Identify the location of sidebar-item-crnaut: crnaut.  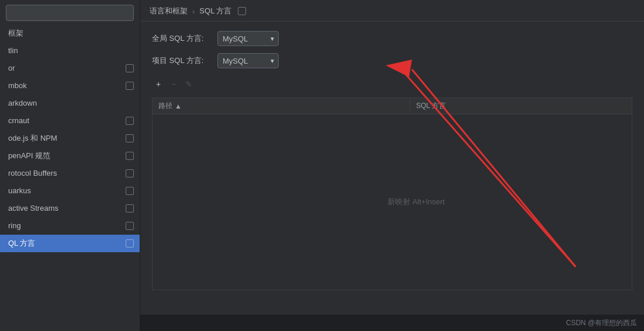
(70, 121).